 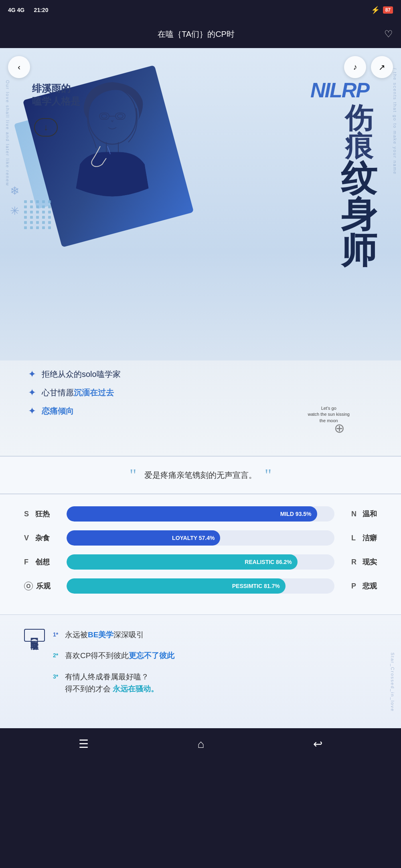 I want to click on character-illustration, so click(x=112, y=148).